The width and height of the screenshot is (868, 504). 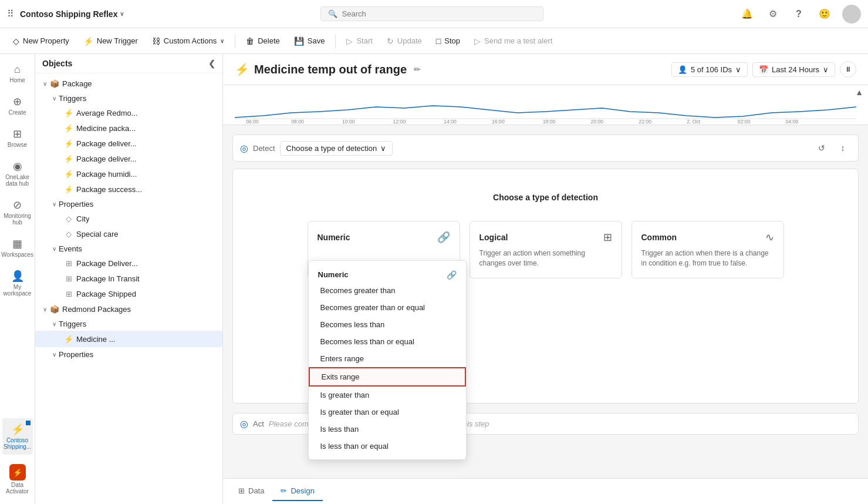 What do you see at coordinates (773, 14) in the screenshot?
I see `gear-icon: ⚙` at bounding box center [773, 14].